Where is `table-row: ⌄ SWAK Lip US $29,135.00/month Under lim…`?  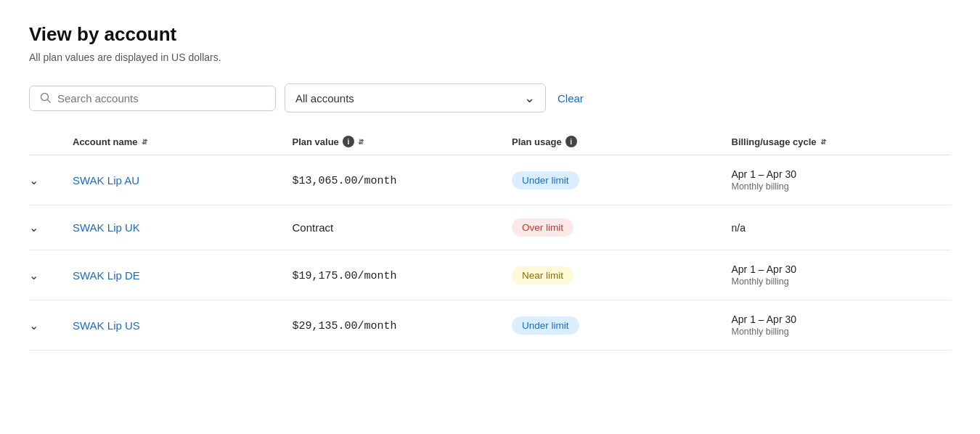
table-row: ⌄ SWAK Lip US $29,135.00/month Under lim… is located at coordinates (490, 325).